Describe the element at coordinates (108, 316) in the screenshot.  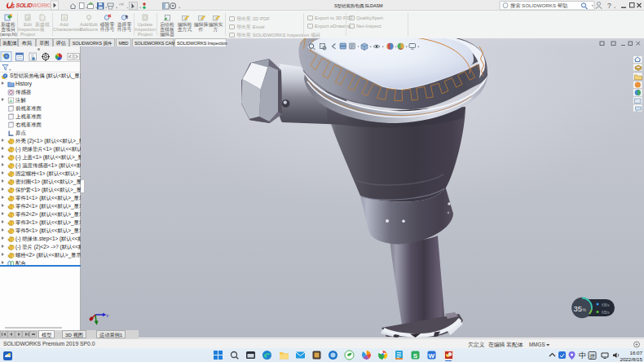
I see `svg-text: z` at that location.